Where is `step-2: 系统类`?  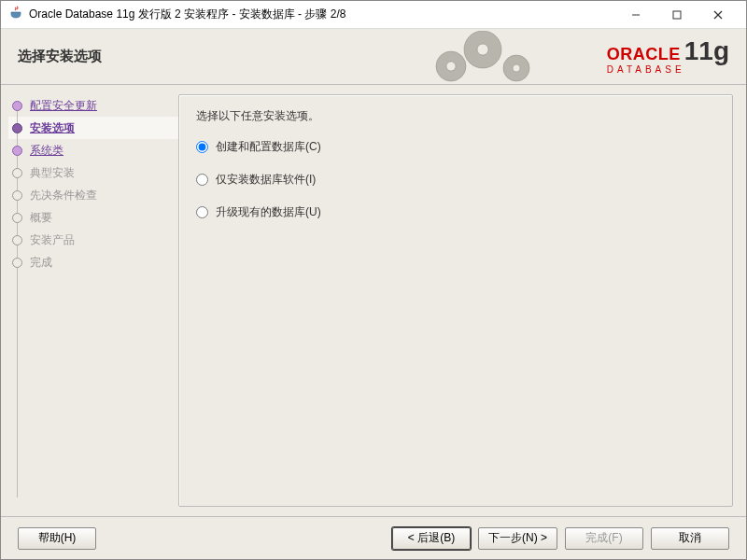
step-2: 系统类 is located at coordinates (93, 150).